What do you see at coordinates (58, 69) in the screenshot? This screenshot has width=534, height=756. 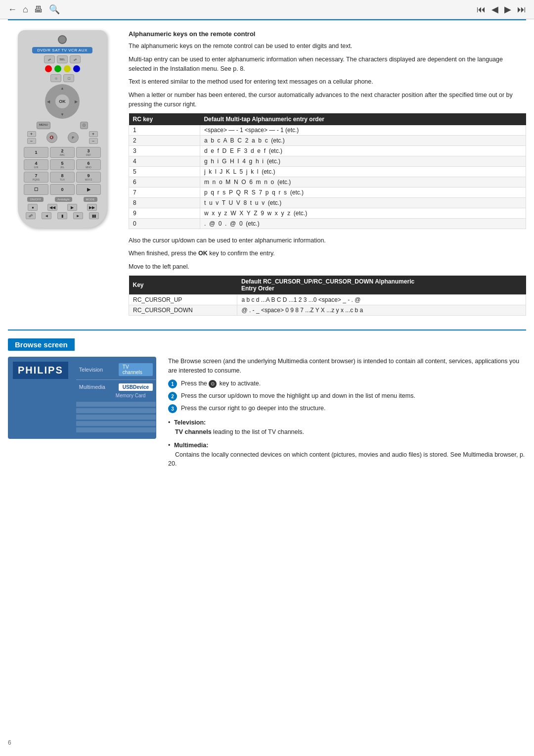 I see `green-button` at bounding box center [58, 69].